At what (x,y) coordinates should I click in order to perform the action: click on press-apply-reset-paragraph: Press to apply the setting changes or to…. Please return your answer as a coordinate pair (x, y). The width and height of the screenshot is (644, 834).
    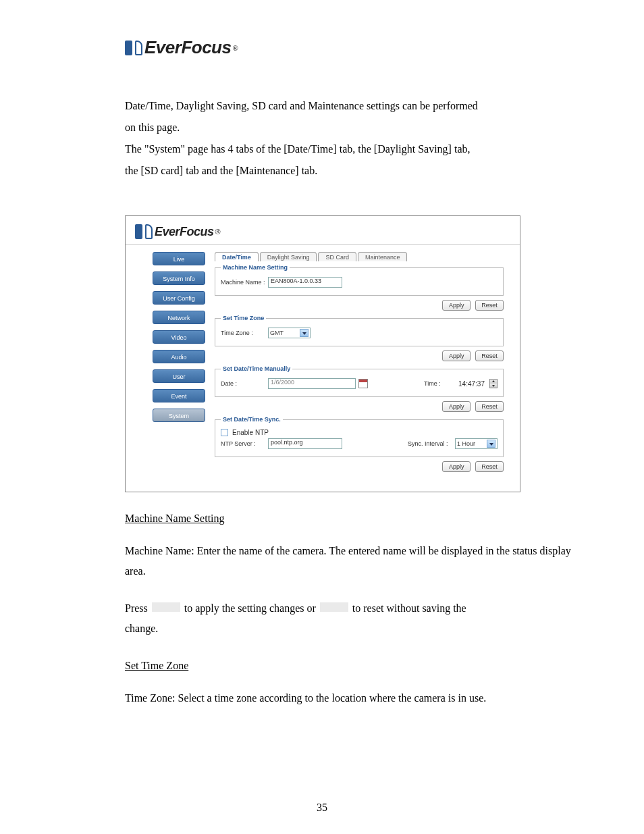
    Looking at the image, I should click on (352, 619).